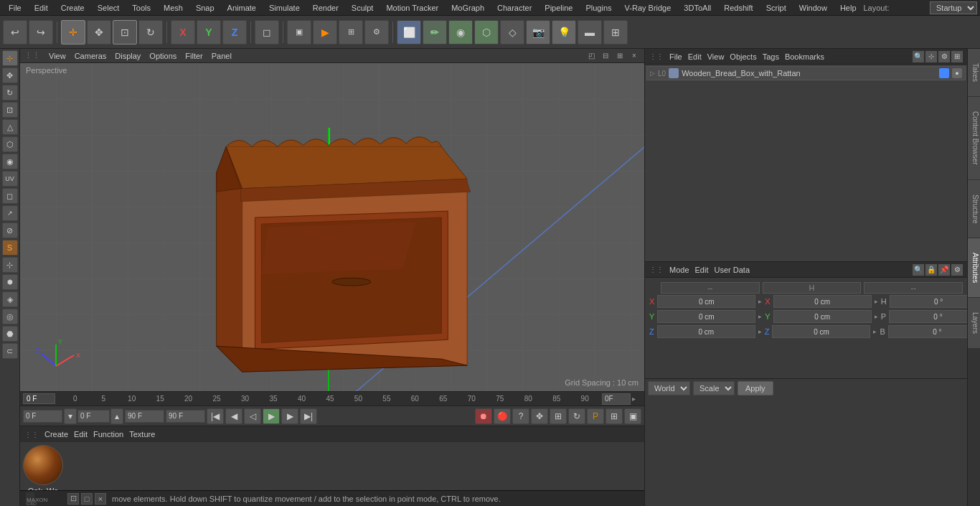 The image size is (980, 506). What do you see at coordinates (918, 57) in the screenshot?
I see `search-icon: 🔍` at bounding box center [918, 57].